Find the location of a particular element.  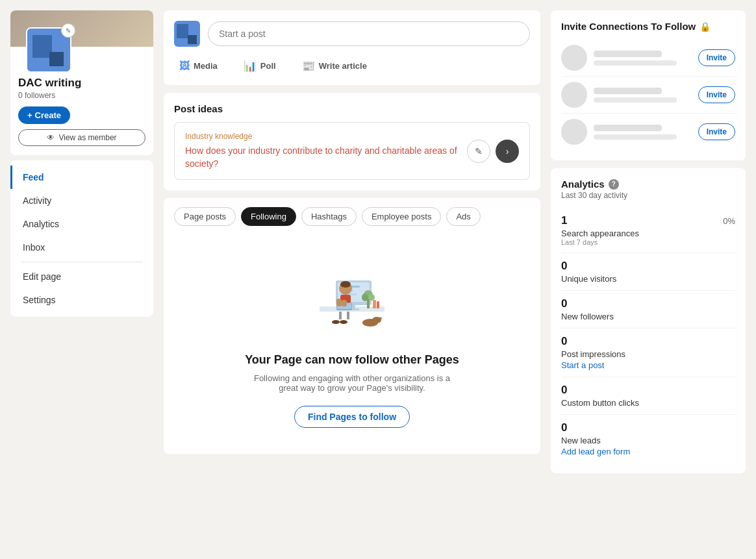

eye-icon: 👁 is located at coordinates (51, 138).